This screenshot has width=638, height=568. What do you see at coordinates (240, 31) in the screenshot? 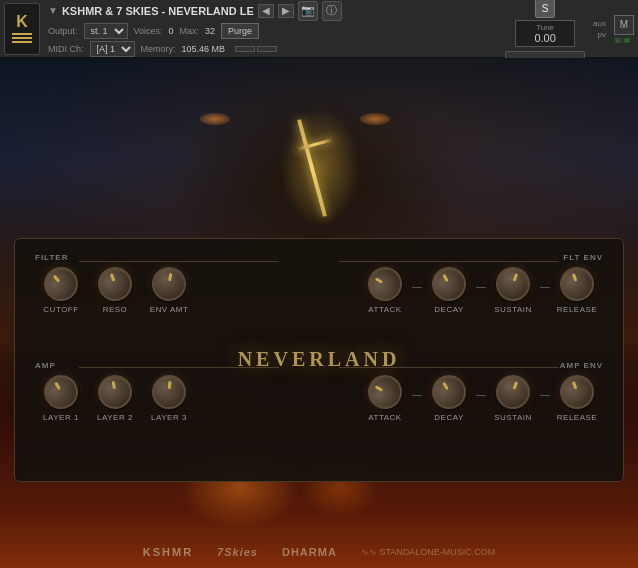
I see `purge-button: Purge` at bounding box center [240, 31].